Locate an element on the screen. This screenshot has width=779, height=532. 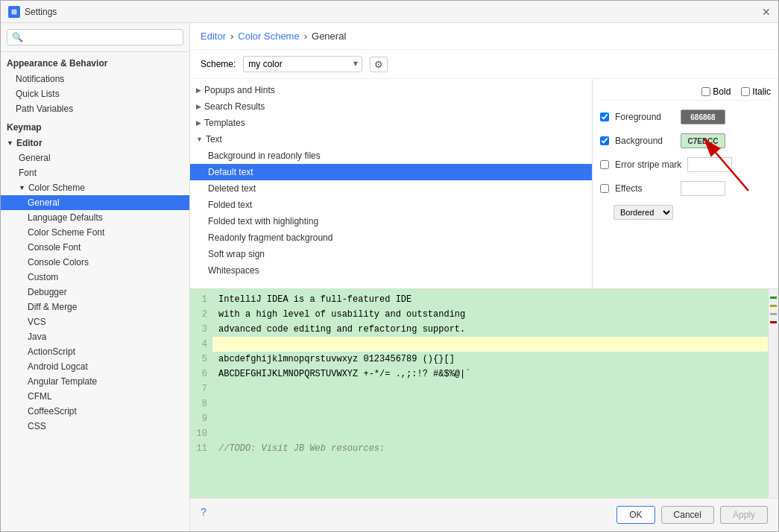
apply-button: Apply is located at coordinates (744, 515).